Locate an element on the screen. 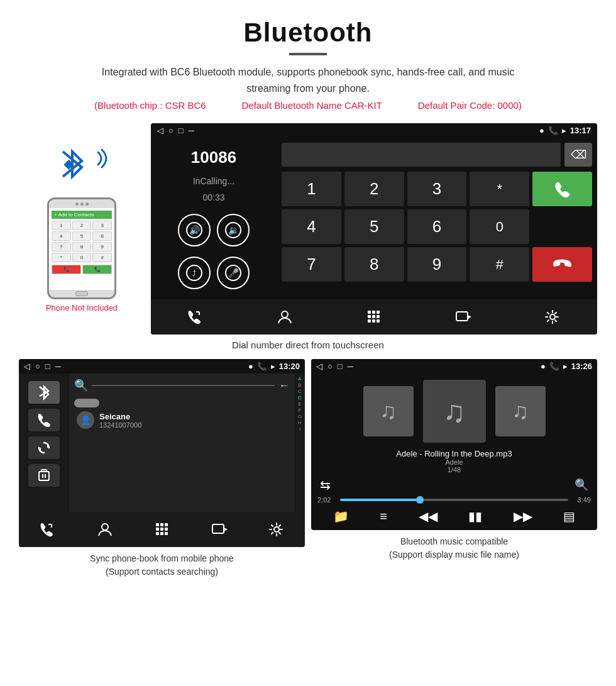 The width and height of the screenshot is (616, 686). phone-left-panel: ⬥ + Add to Contacts 1 is located at coordinates (82, 218).